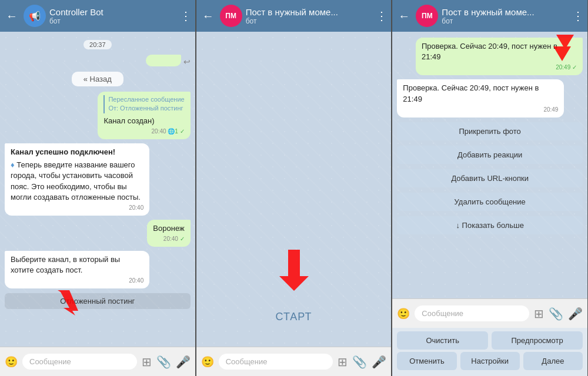 This screenshot has height=376, width=588. What do you see at coordinates (77, 180) in the screenshot?
I see `bubble-connected: Канал успешно подключен! ♦ Теперь введит…` at bounding box center [77, 180].